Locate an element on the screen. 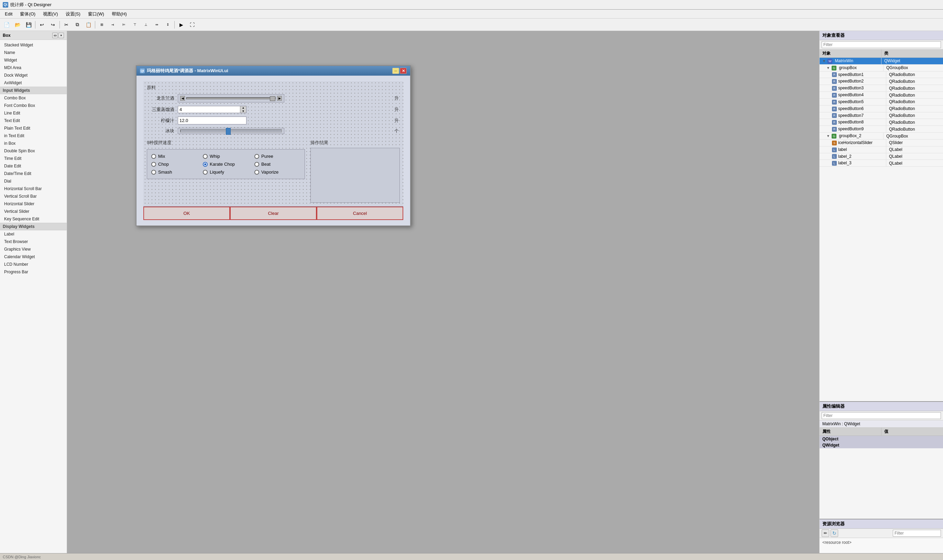 This screenshot has width=943, height=560. toolbar-cut-btn: ✂ is located at coordinates (66, 25).